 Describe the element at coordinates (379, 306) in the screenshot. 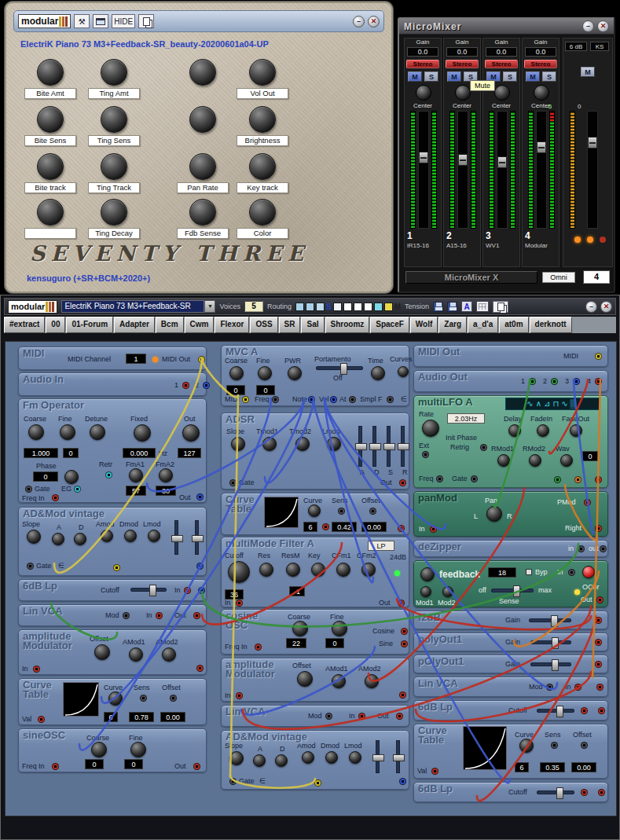

I see `routing-cell` at that location.